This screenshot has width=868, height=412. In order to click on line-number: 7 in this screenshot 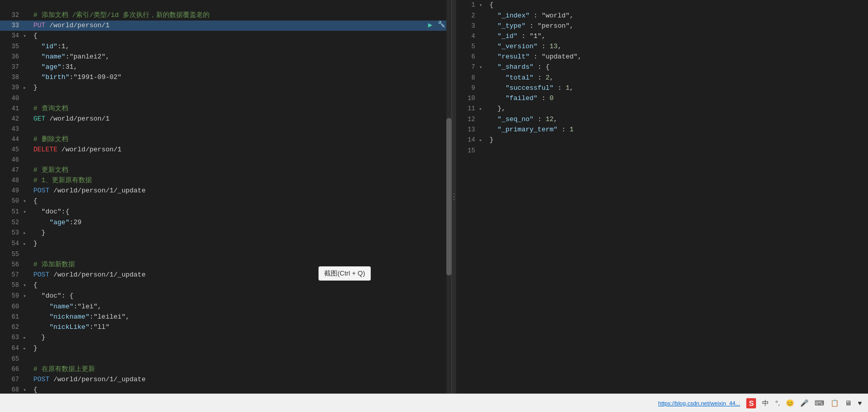, I will do `click(467, 67)`.